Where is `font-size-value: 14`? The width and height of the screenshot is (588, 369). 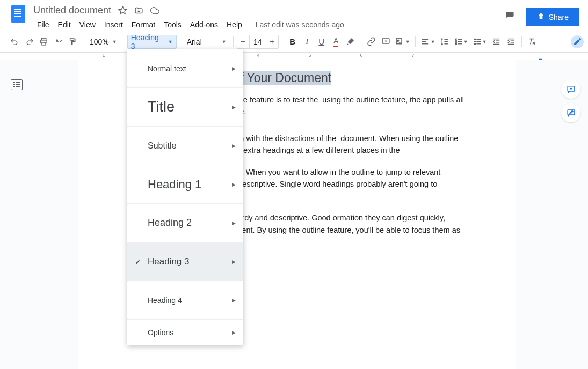
font-size-value: 14 is located at coordinates (258, 42).